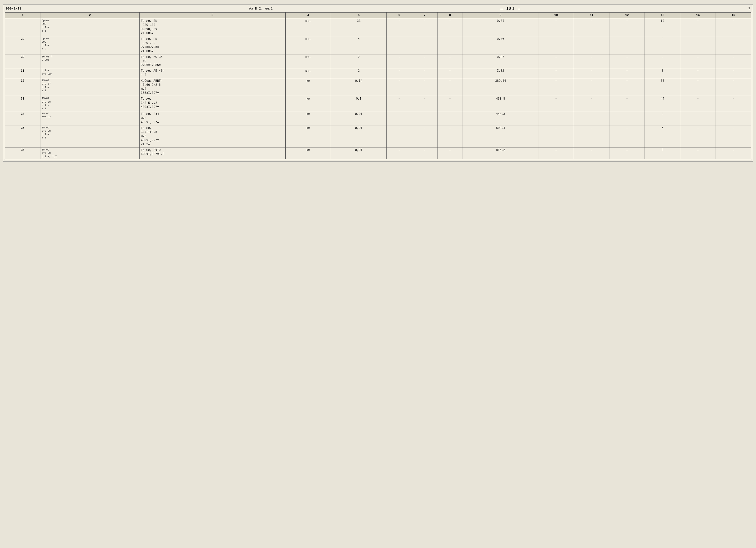  I want to click on col-header-11: 11, so click(591, 15).